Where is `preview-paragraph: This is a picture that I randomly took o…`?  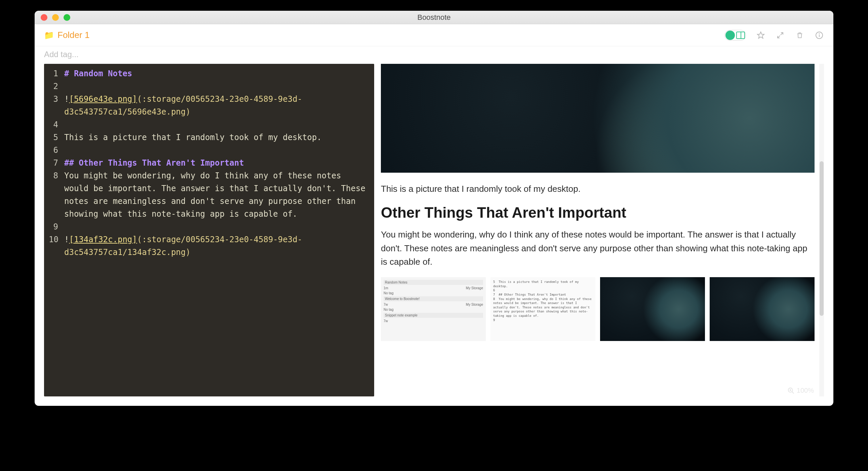 preview-paragraph: This is a picture that I randomly took o… is located at coordinates (598, 189).